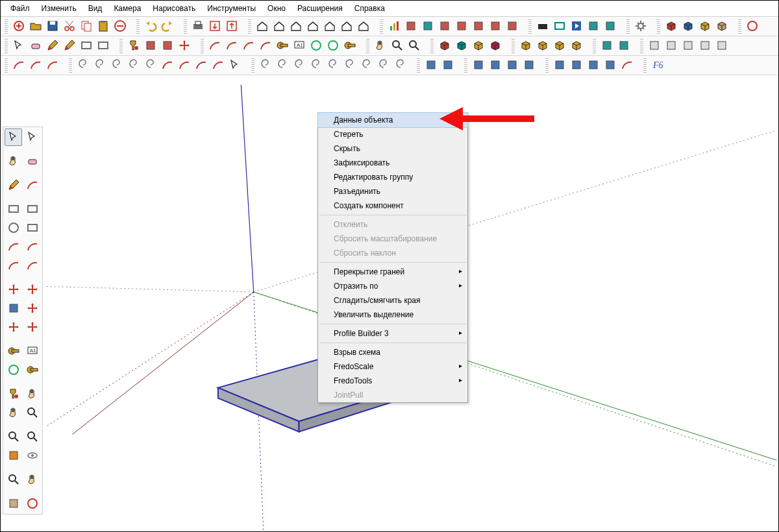  I want to click on zoom-extents-button, so click(414, 45).